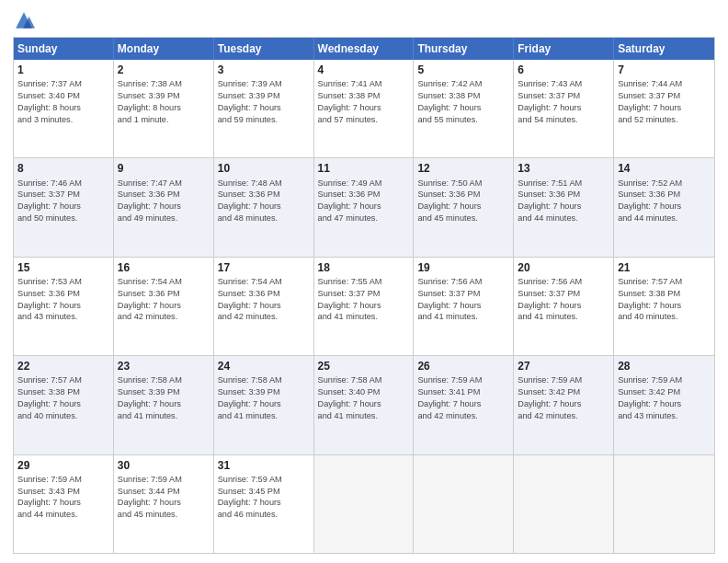 This screenshot has height=563, width=728. I want to click on day-number: 28, so click(664, 366).